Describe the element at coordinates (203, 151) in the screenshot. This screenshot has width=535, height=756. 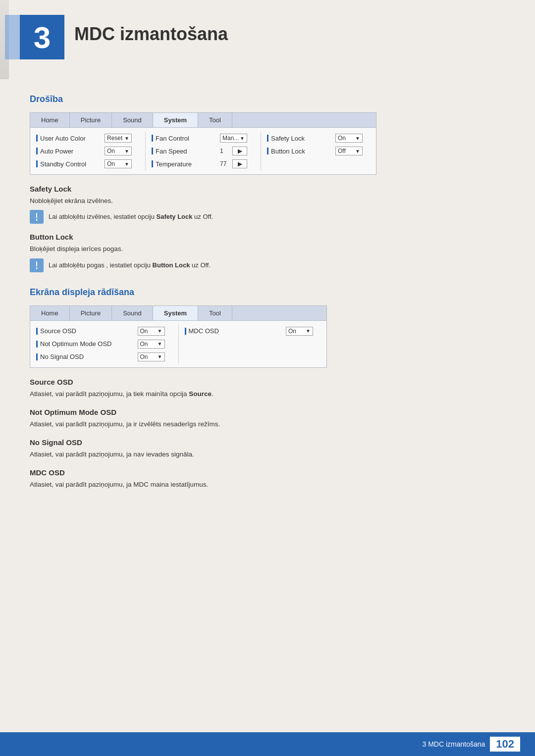
I see `panel-col-2: Fan Control Man... ▼ Fan Speed` at that location.